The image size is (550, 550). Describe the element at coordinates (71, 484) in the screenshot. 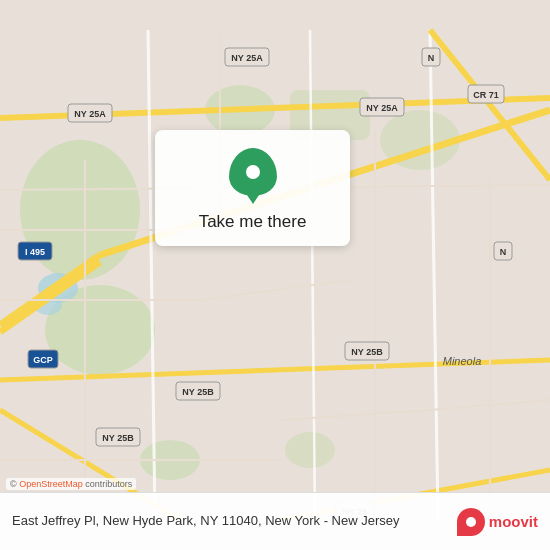

I see `osm-text: © OpenStreetMap contributors` at that location.